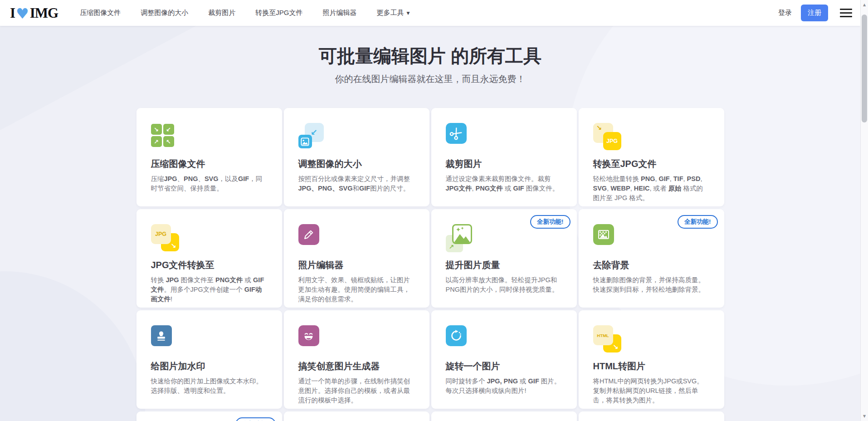 Image resolution: width=868 pixels, height=421 pixels. I want to click on card-title: HTML转图片, so click(651, 367).